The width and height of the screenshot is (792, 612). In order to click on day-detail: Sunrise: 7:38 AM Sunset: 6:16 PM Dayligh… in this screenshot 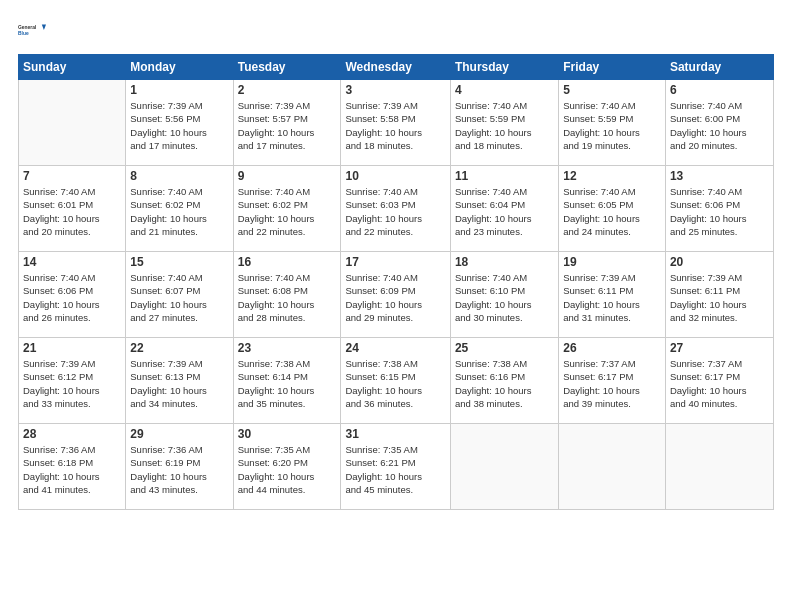, I will do `click(504, 384)`.